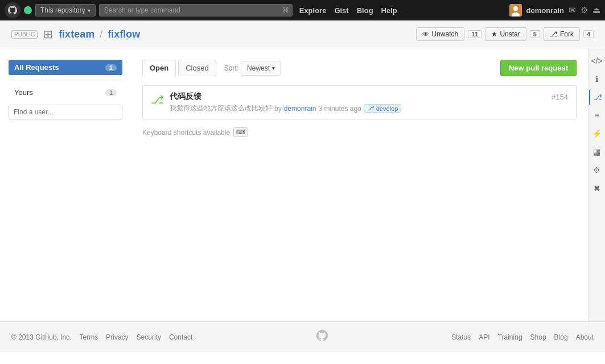  What do you see at coordinates (387, 109) in the screenshot?
I see `branch-name: develop` at bounding box center [387, 109].